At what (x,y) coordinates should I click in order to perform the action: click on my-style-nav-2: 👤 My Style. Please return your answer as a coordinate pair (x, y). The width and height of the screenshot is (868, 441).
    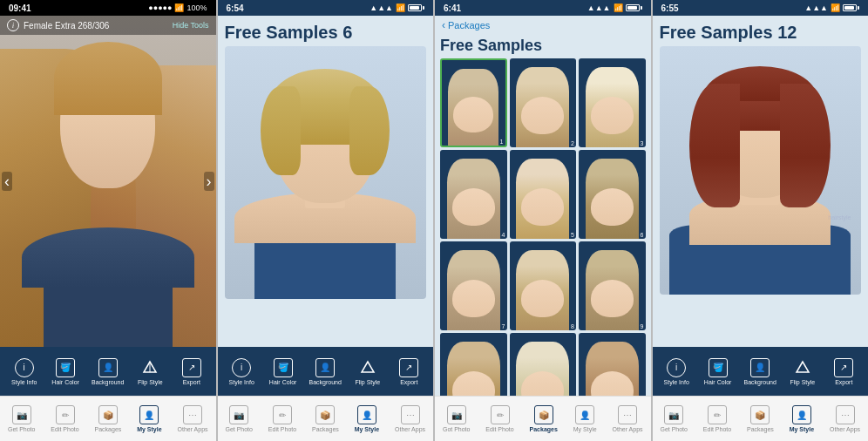
    Looking at the image, I should click on (367, 418).